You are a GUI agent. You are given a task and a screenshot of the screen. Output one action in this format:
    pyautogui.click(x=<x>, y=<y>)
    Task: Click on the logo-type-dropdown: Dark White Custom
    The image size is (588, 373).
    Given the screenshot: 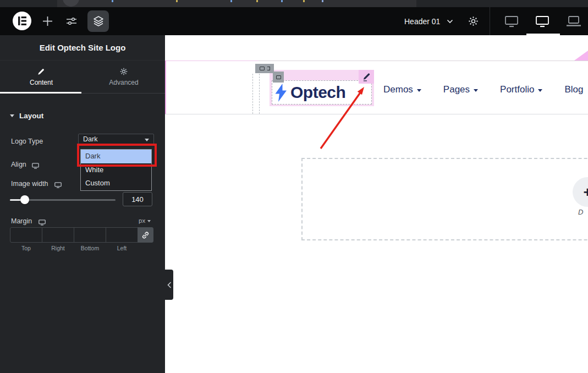 What is the action you would take?
    pyautogui.click(x=116, y=170)
    